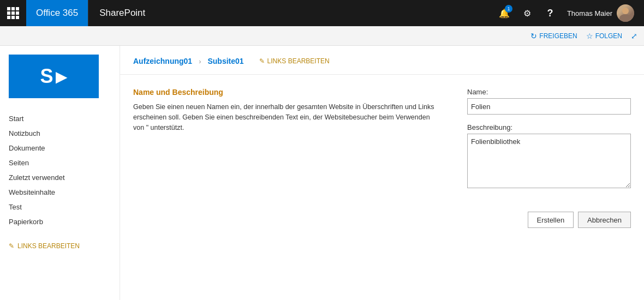  What do you see at coordinates (550, 13) in the screenshot?
I see `help-button: ?` at bounding box center [550, 13].